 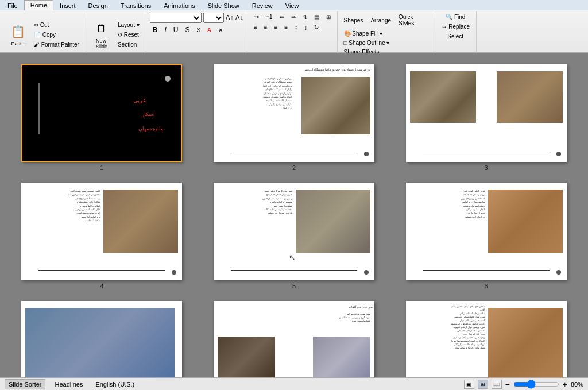 What do you see at coordinates (486, 339) in the screenshot?
I see `slide-9-wrapper: ساختن های بالای بنیادی محصور بنده باگلاب…` at bounding box center [486, 339].